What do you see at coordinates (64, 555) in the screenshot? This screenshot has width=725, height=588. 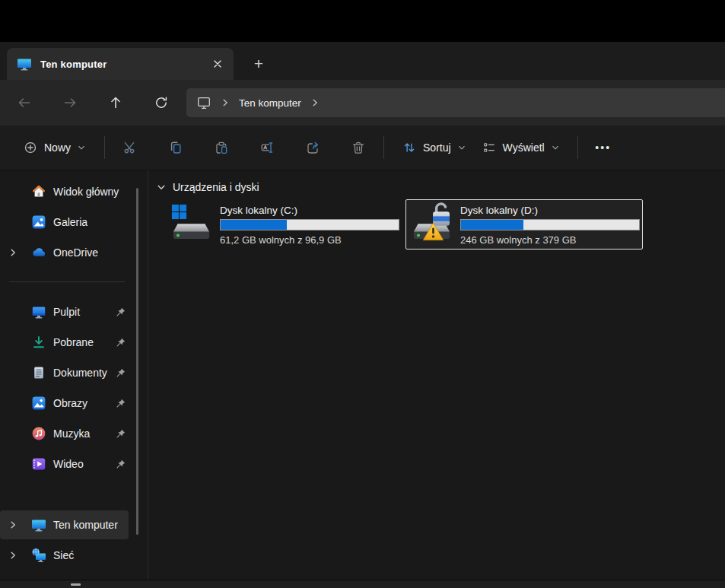 I see `sidebar-item-label: Sieć` at bounding box center [64, 555].